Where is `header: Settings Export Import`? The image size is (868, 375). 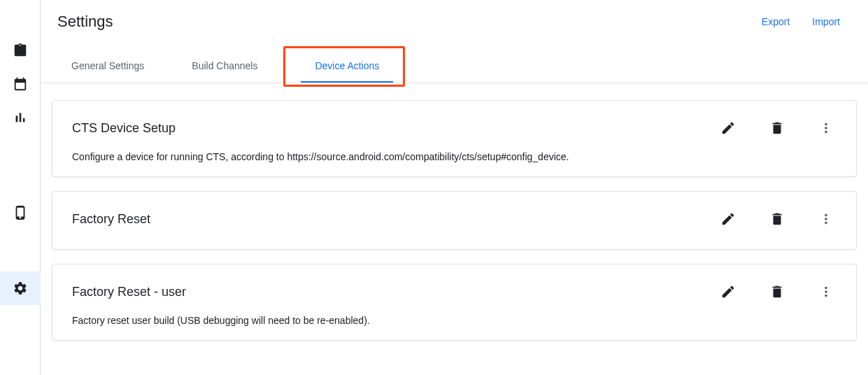
header: Settings Export Import is located at coordinates (455, 18).